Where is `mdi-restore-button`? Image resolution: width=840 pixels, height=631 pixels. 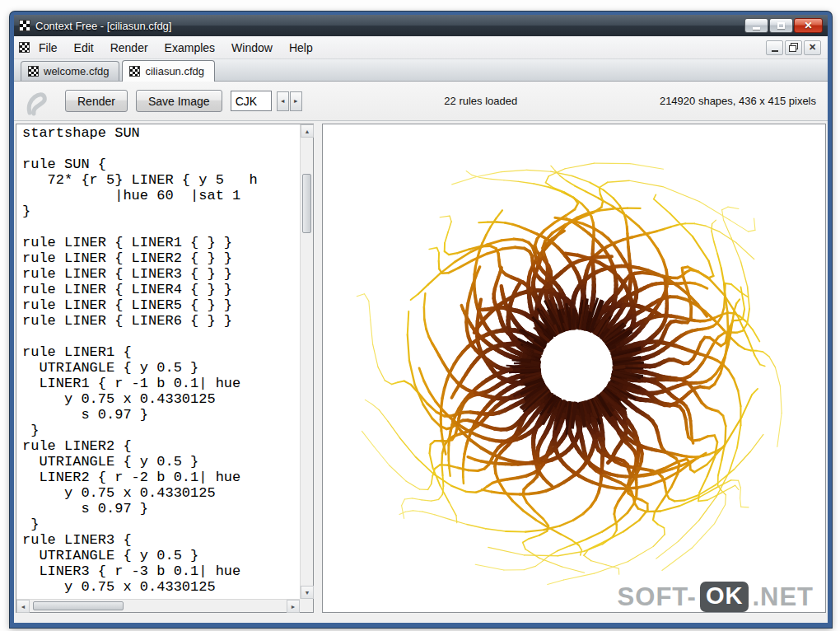 mdi-restore-button is located at coordinates (794, 48).